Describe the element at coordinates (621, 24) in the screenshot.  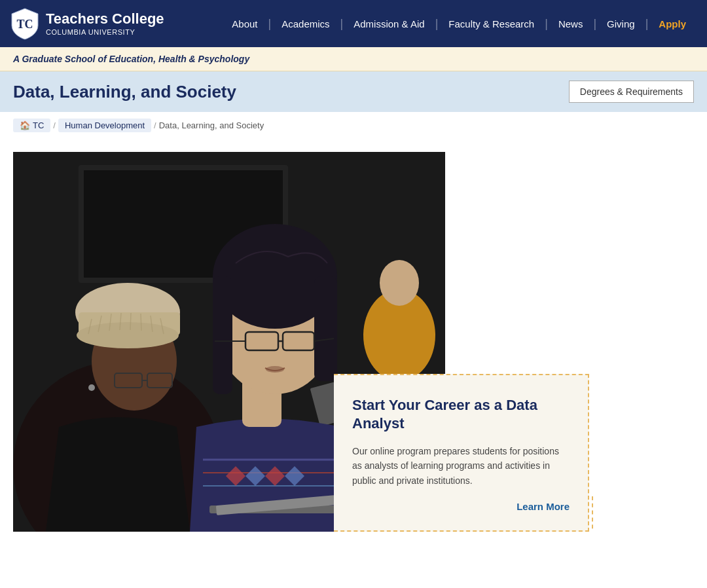
I see `nav-item-giving: Giving` at that location.